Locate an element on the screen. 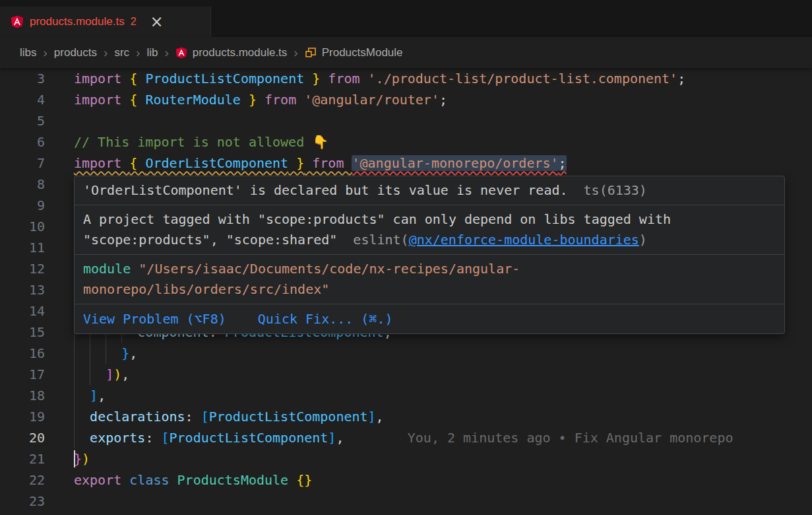  tab-products-module: products.module.ts 2 × is located at coordinates (106, 22).